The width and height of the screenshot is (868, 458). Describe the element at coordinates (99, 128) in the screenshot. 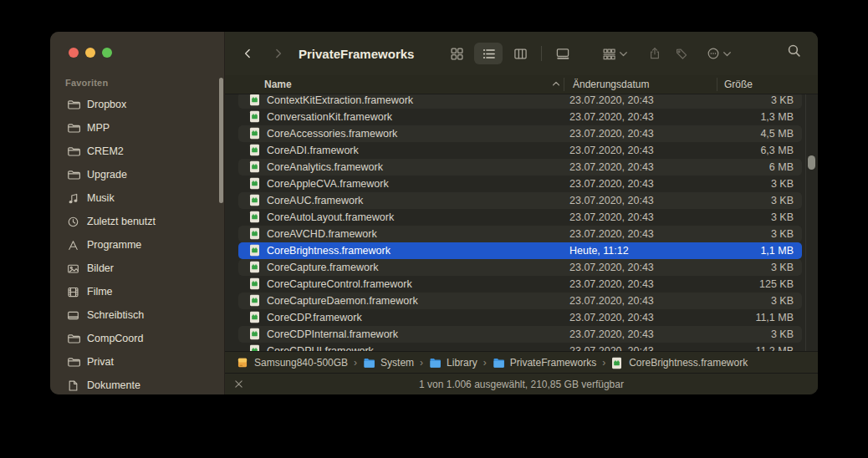

I see `sidebar-item-label: MPP` at that location.